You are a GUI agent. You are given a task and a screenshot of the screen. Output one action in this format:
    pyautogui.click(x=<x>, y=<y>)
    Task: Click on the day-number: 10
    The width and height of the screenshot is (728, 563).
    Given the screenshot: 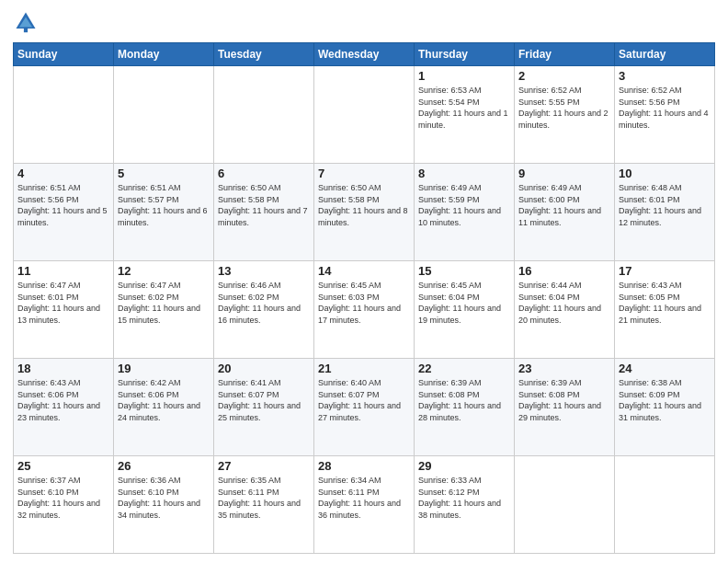 What is the action you would take?
    pyautogui.click(x=665, y=173)
    